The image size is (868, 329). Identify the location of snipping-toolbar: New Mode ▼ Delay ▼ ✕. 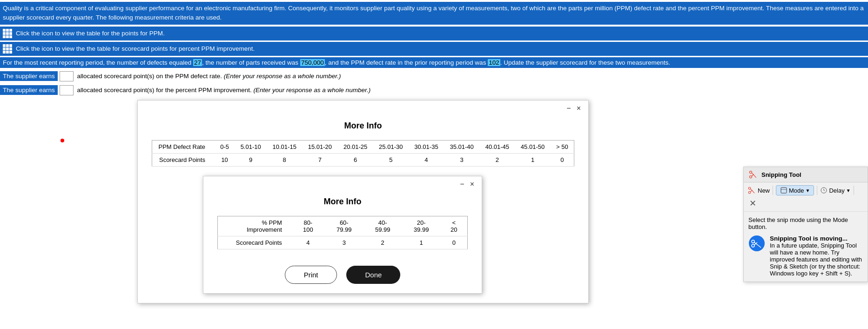
(806, 197).